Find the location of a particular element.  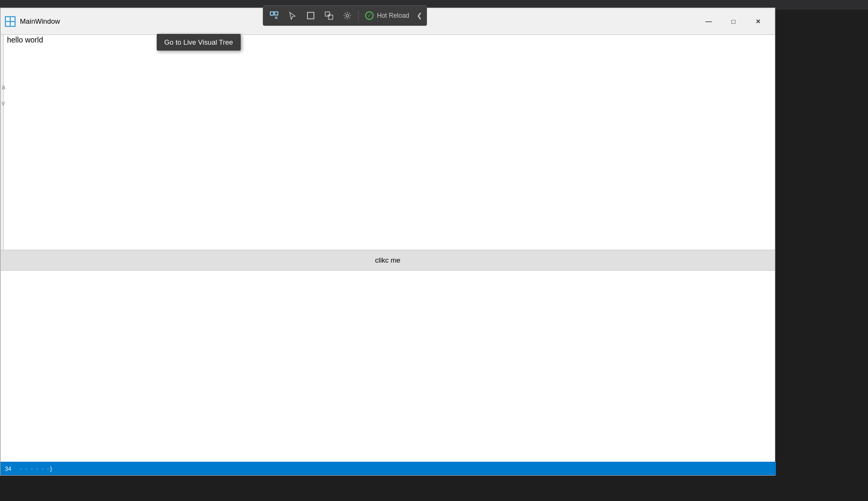

settings-button is located at coordinates (347, 16).